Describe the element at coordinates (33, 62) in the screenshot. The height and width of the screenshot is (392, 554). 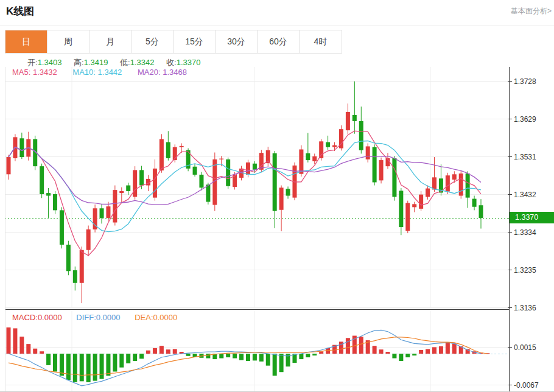
I see `open-label: 开:` at that location.